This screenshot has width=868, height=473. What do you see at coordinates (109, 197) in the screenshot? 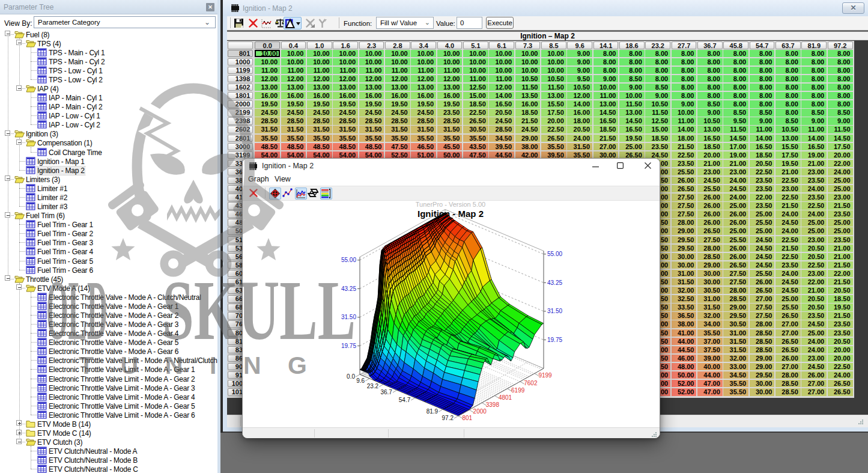
I see `tree-item: Limiter #2` at bounding box center [109, 197].